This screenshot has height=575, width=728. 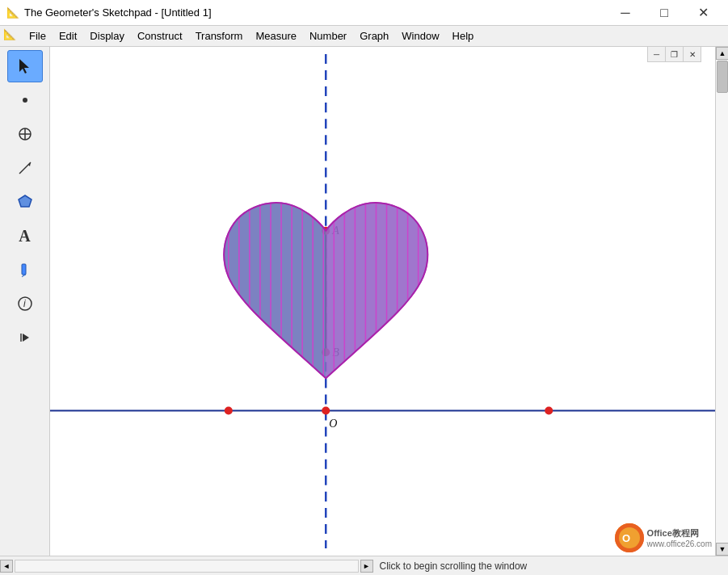 What do you see at coordinates (25, 202) in the screenshot?
I see `tool-polygon` at bounding box center [25, 202].